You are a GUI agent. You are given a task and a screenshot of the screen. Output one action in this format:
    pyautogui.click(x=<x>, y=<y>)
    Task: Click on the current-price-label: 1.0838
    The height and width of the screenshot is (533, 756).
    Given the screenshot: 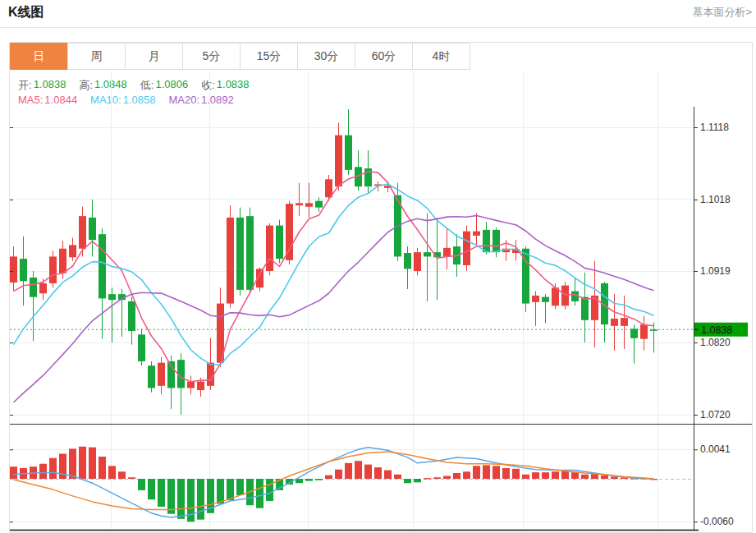 What is the action you would take?
    pyautogui.click(x=717, y=330)
    